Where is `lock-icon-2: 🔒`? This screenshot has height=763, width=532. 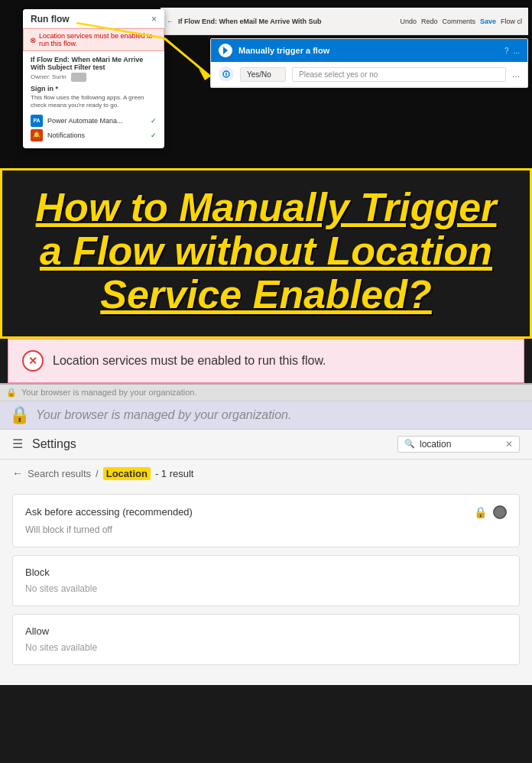 lock-icon-2: 🔒 is located at coordinates (20, 415).